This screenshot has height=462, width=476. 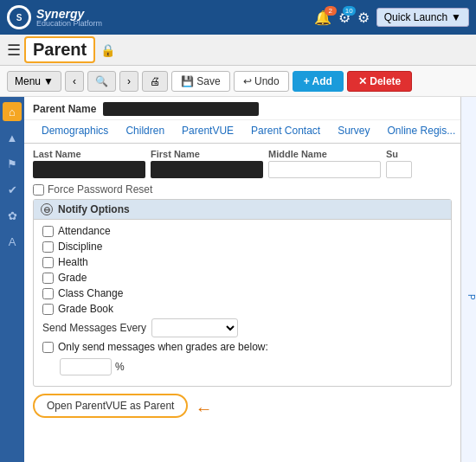 I want to click on tab-survey: Survey, so click(x=353, y=132).